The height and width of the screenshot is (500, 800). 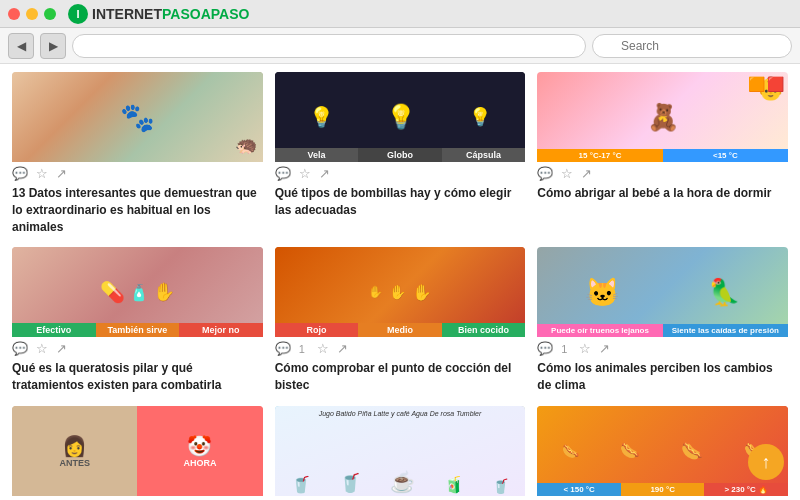 What do you see at coordinates (127, 14) in the screenshot?
I see `logo-internet: INTERNET` at bounding box center [127, 14].